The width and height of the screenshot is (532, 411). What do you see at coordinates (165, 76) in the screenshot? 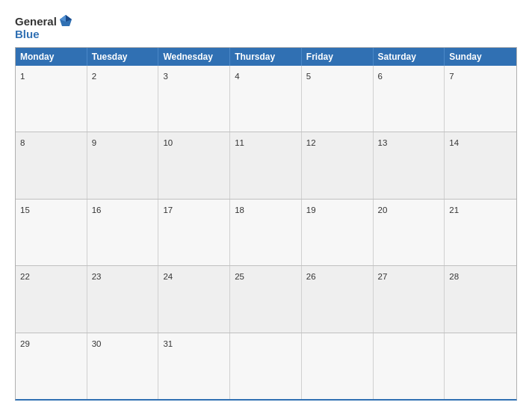
I see `day-number: 3` at bounding box center [165, 76].